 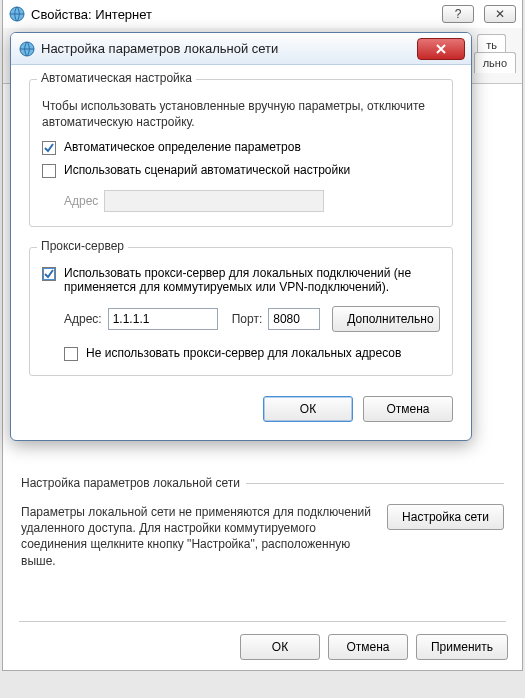 I want to click on proxy-port-input, so click(x=294, y=319).